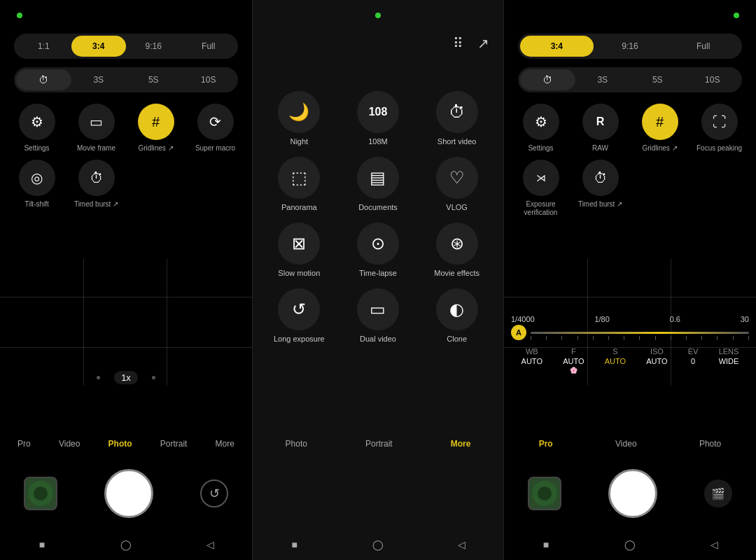 The height and width of the screenshot is (560, 756). What do you see at coordinates (43, 80) in the screenshot?
I see `timer-icon-left: ⏱` at bounding box center [43, 80].